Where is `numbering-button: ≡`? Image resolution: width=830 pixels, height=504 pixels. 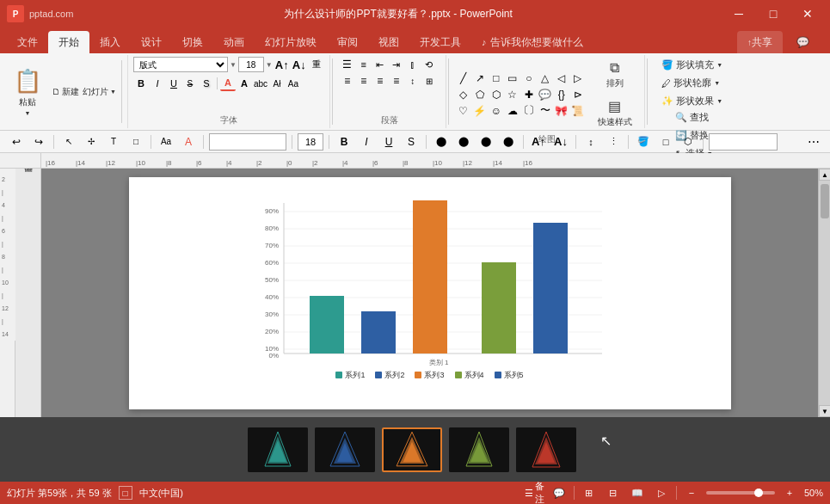 numbering-button: ≡ is located at coordinates (364, 65).